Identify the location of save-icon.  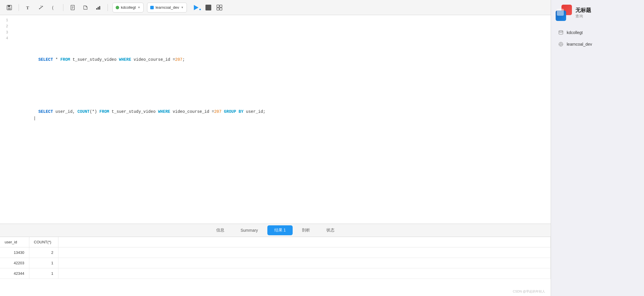
(9, 8).